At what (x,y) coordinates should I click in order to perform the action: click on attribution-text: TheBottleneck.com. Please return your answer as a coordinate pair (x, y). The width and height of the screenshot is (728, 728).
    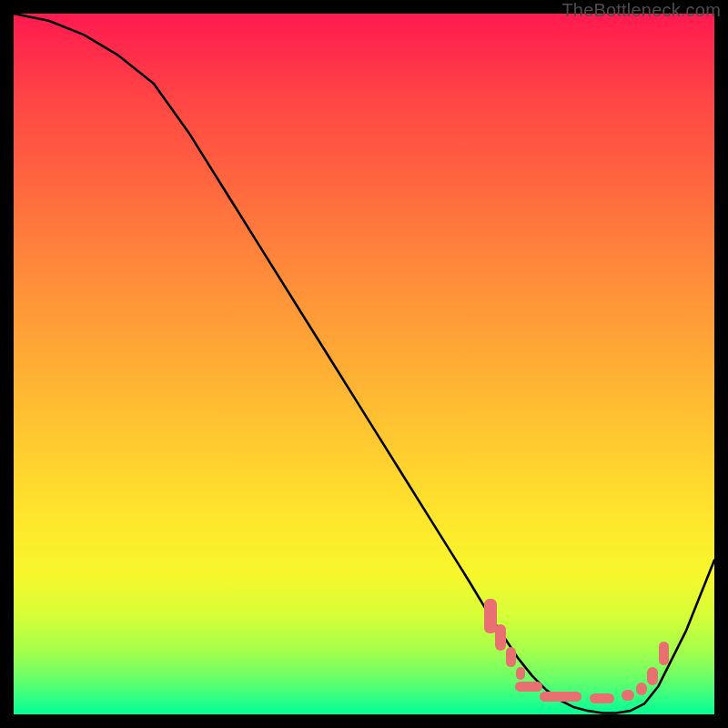
    Looking at the image, I should click on (641, 11).